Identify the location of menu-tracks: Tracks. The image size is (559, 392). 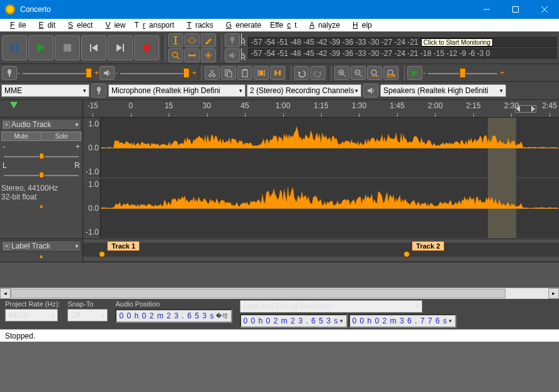
(198, 25).